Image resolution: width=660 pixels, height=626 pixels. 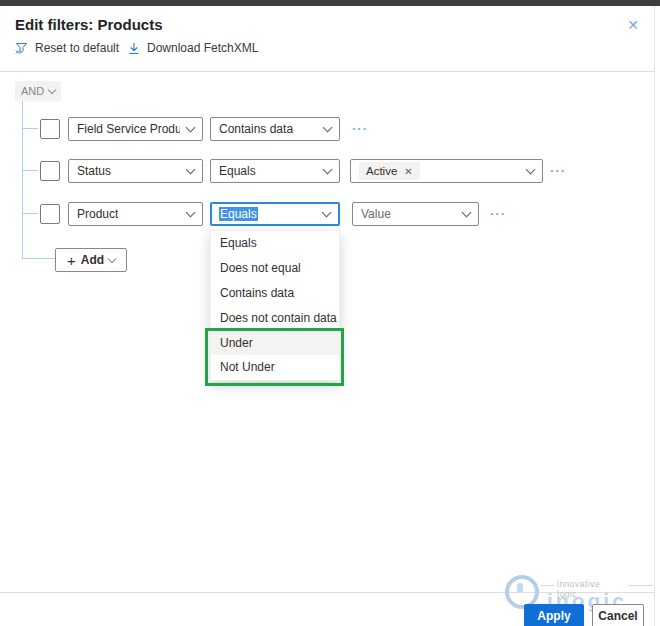 I want to click on plus-icon: +, so click(x=72, y=260).